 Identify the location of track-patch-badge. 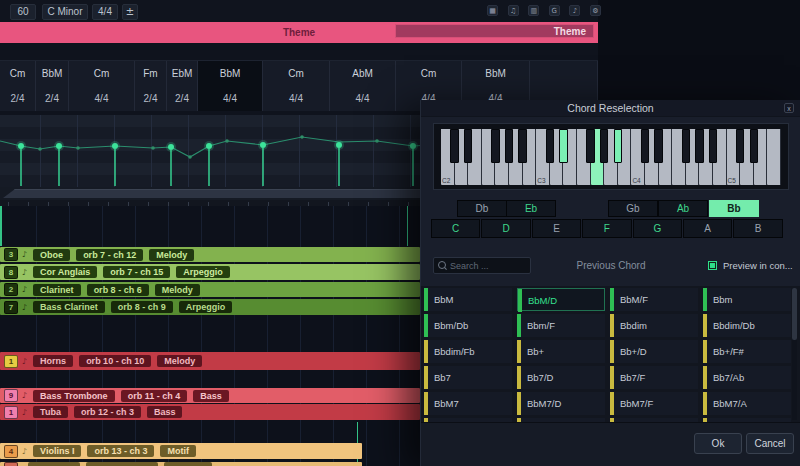
(122, 464).